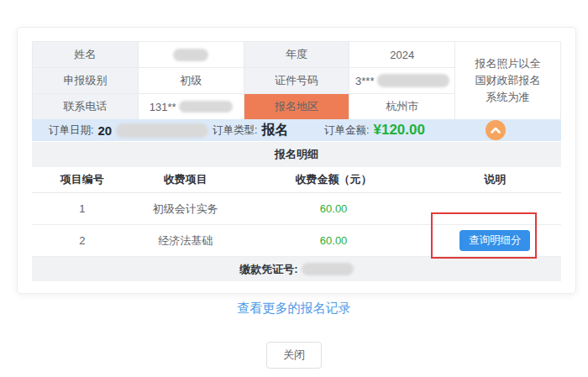  Describe the element at coordinates (191, 55) in the screenshot. I see `name-value` at that location.